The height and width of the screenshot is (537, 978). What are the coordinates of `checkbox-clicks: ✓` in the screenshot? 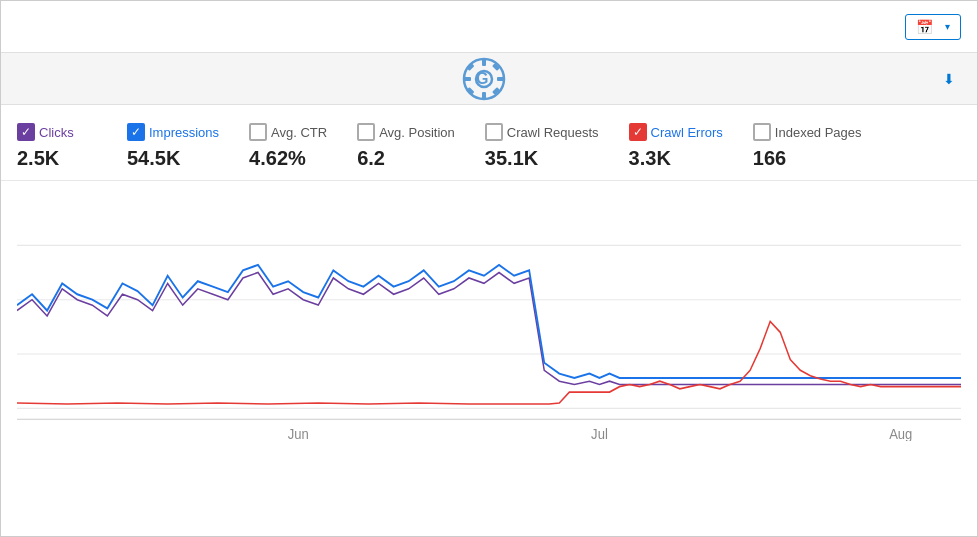 It's located at (26, 132).